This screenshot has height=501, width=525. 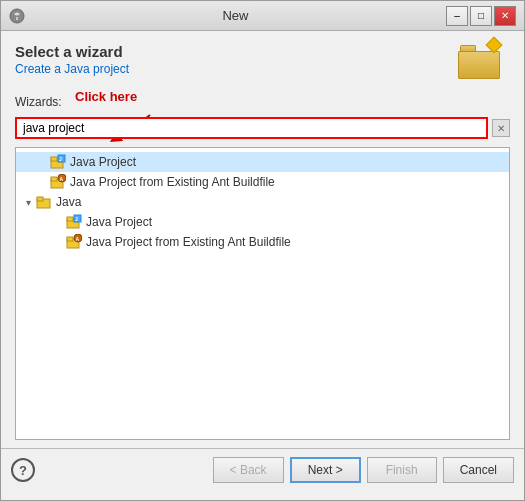 I want to click on tree-item-label-java-folder: Java, so click(x=68, y=202).